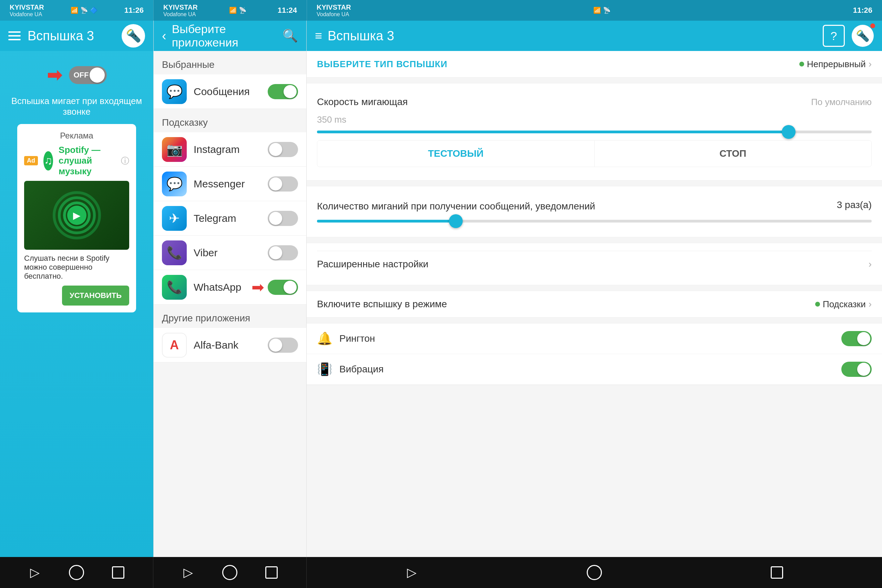 The height and width of the screenshot is (588, 882). What do you see at coordinates (164, 36) in the screenshot?
I see `back-button: ‹` at bounding box center [164, 36].